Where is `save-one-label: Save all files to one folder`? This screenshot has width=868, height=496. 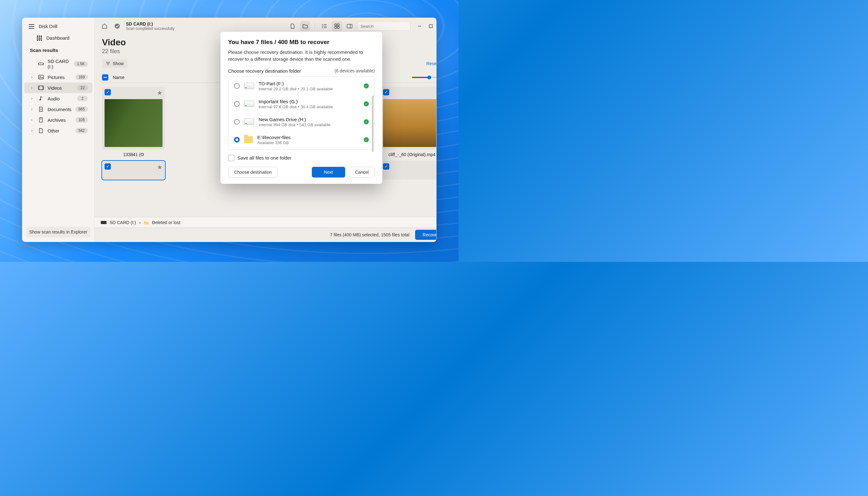
save-one-label: Save all files to one folder is located at coordinates (264, 158).